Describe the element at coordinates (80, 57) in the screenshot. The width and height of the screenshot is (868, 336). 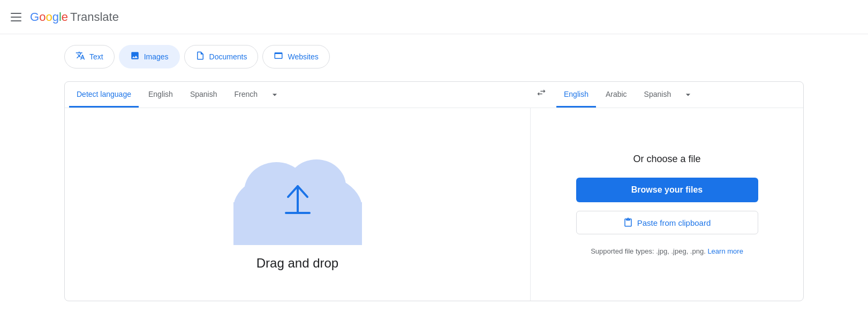
I see `translate-icon` at that location.